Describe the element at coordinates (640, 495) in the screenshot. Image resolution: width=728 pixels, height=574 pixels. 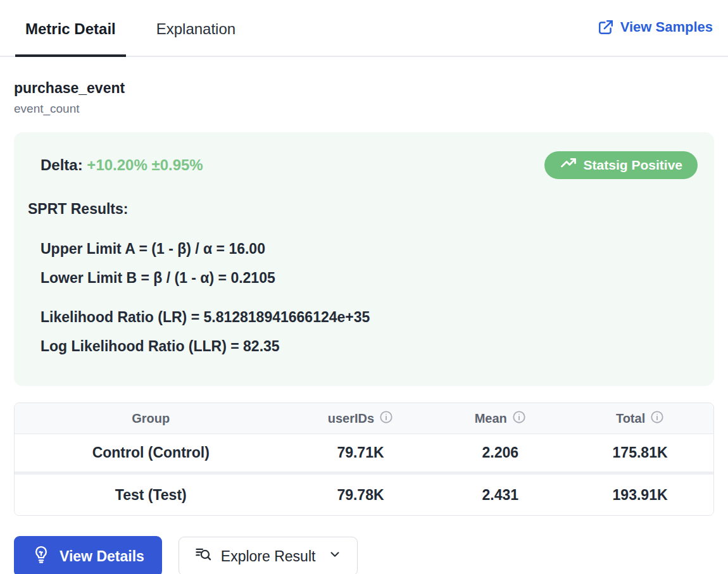
I see `test-total-cell: 193.91K` at that location.